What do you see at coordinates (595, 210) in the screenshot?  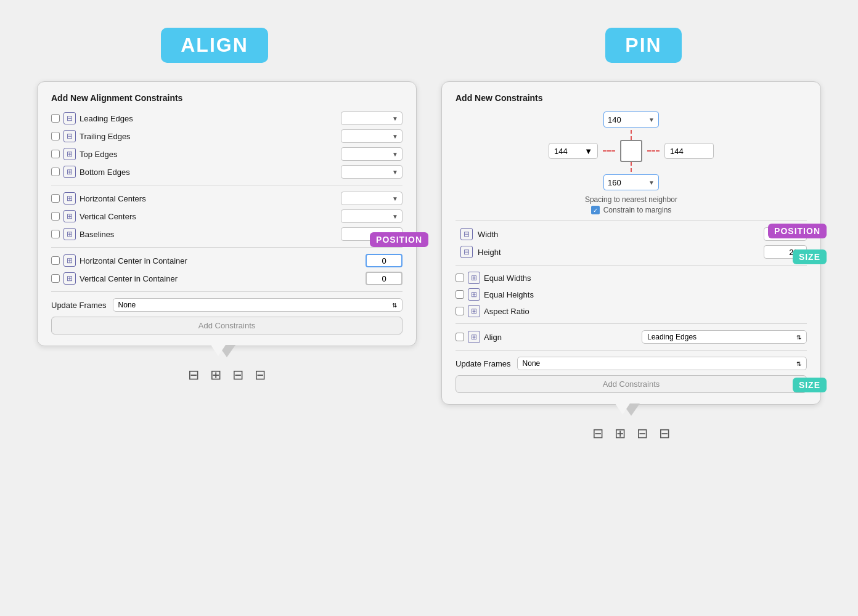 I see `constrain-margins-checkbox: ✓` at bounding box center [595, 210].